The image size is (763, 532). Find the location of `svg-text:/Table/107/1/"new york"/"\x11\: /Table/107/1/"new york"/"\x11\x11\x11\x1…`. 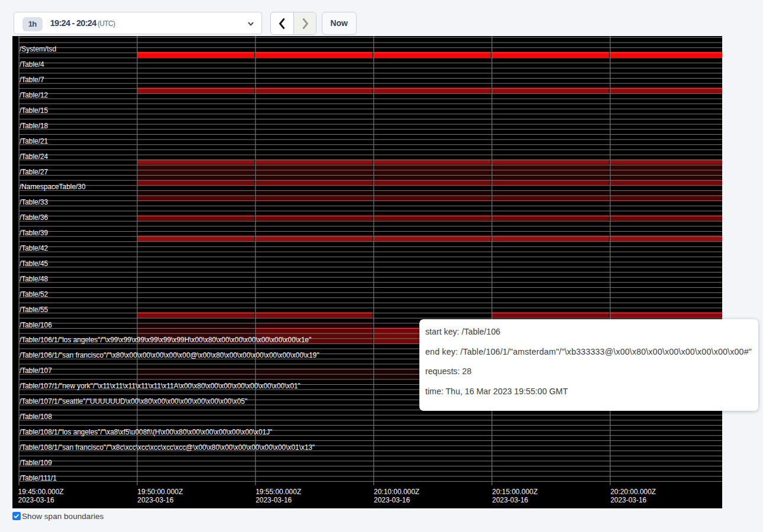

svg-text:/Table/107/1/"new york"/"\x11\: /Table/107/1/"new york"/"\x11\x11\x11\x1… is located at coordinates (160, 385).